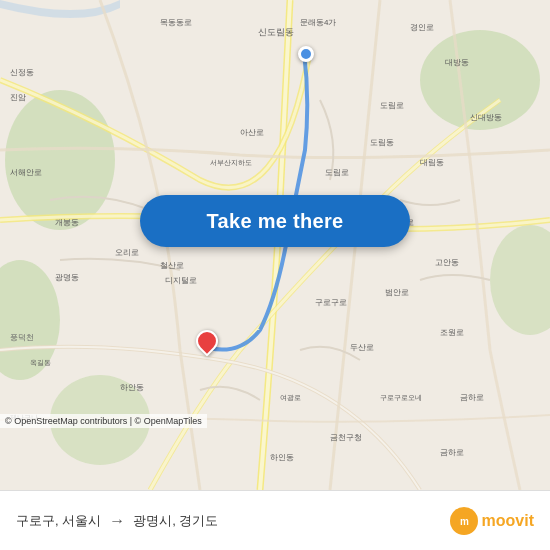 The height and width of the screenshot is (550, 550). What do you see at coordinates (492, 521) in the screenshot?
I see `moovit-logo: m moovit` at bounding box center [492, 521].